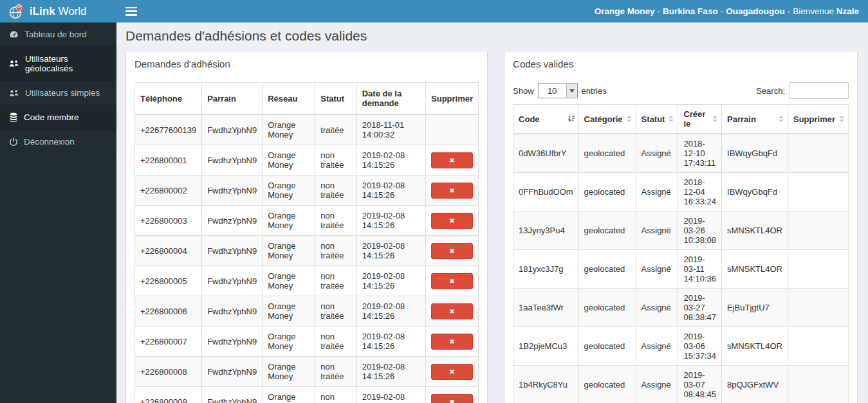 The height and width of the screenshot is (403, 868). What do you see at coordinates (58, 93) in the screenshot?
I see `sidebar-item-utilisateurs-simples: Utilisateurs simples` at bounding box center [58, 93].